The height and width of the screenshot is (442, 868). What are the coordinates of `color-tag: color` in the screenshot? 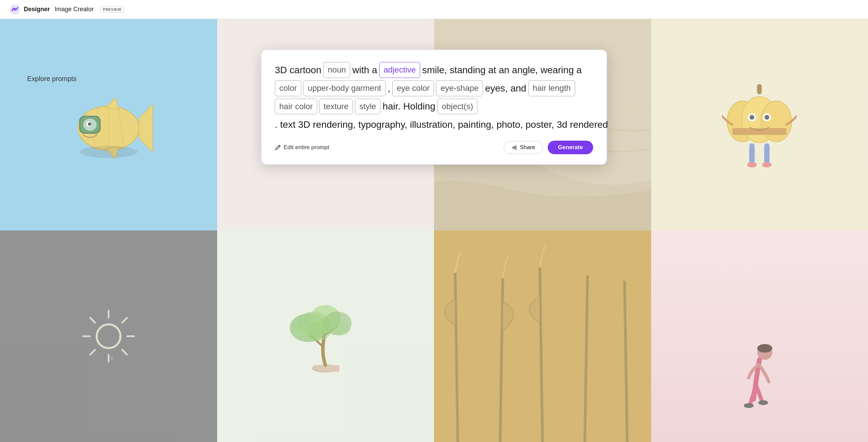 It's located at (288, 88).